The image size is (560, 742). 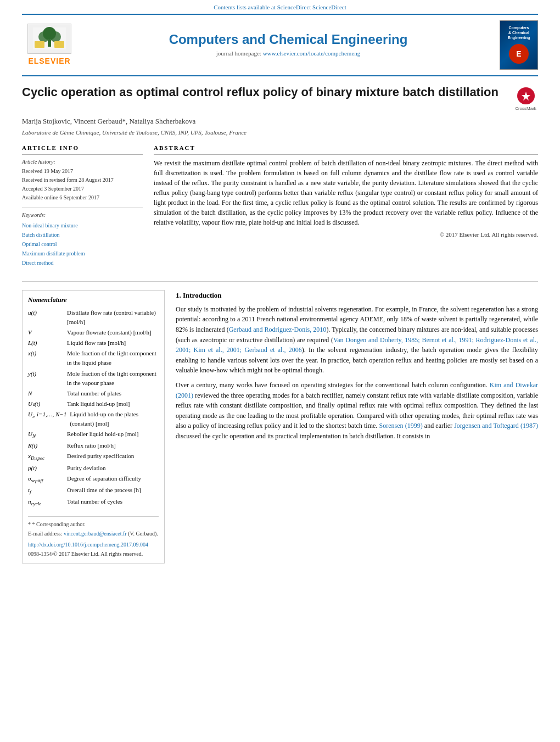 I want to click on ref-gerbaud-2010: Gerbaud and Rodriguez-Donis, 2010, so click(x=278, y=330).